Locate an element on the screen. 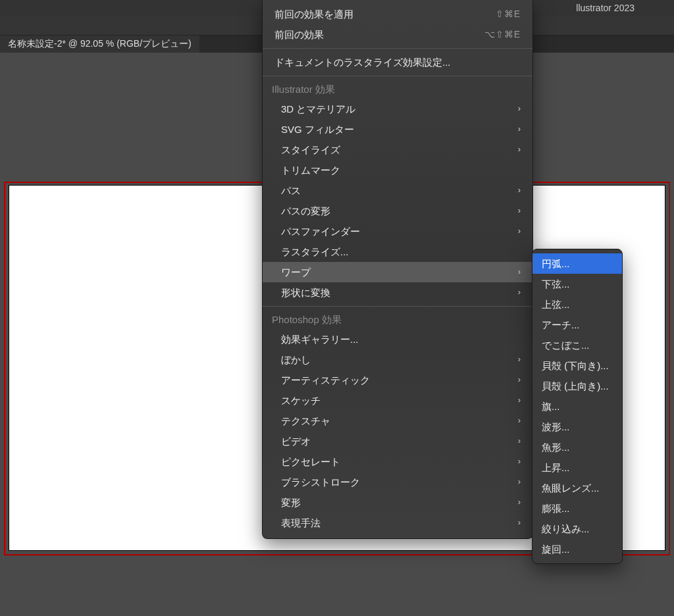  menu-label: 効果ギャラリー... is located at coordinates (320, 340).